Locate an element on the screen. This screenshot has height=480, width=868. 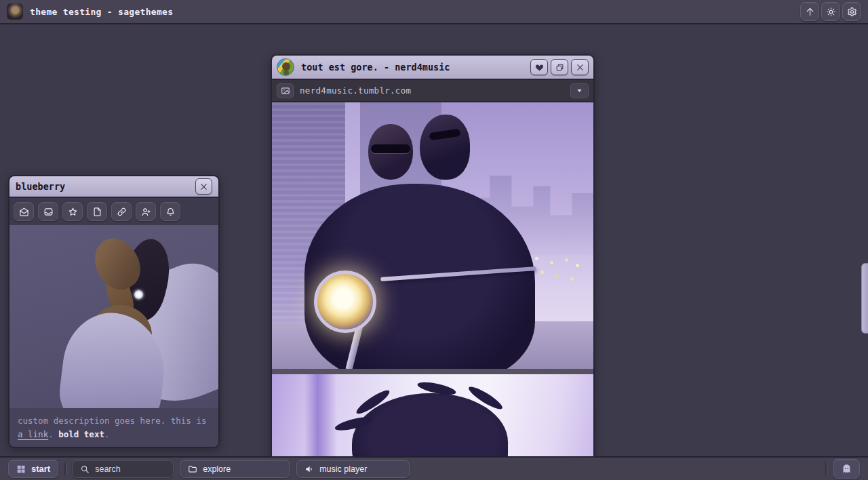
search-icon is located at coordinates (85, 469).